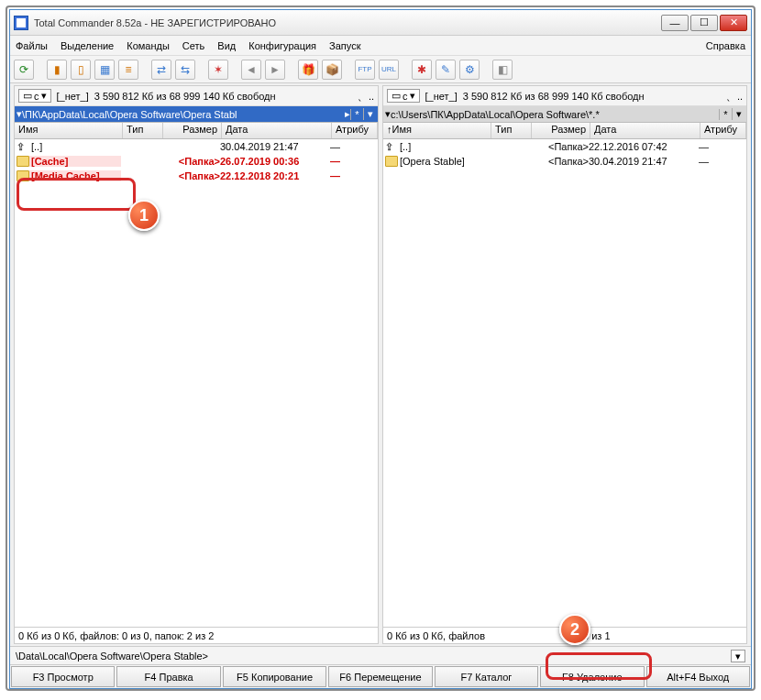 The height and width of the screenshot is (700, 761). I want to click on right-drive-button: ▭ c ▾, so click(403, 95).